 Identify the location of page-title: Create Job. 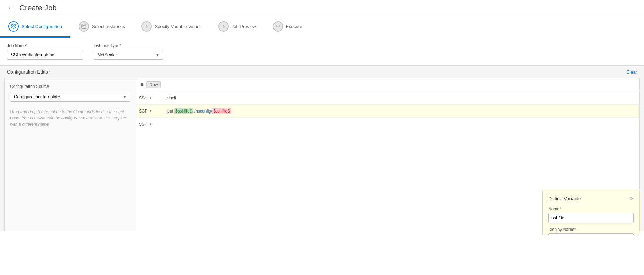
(38, 8).